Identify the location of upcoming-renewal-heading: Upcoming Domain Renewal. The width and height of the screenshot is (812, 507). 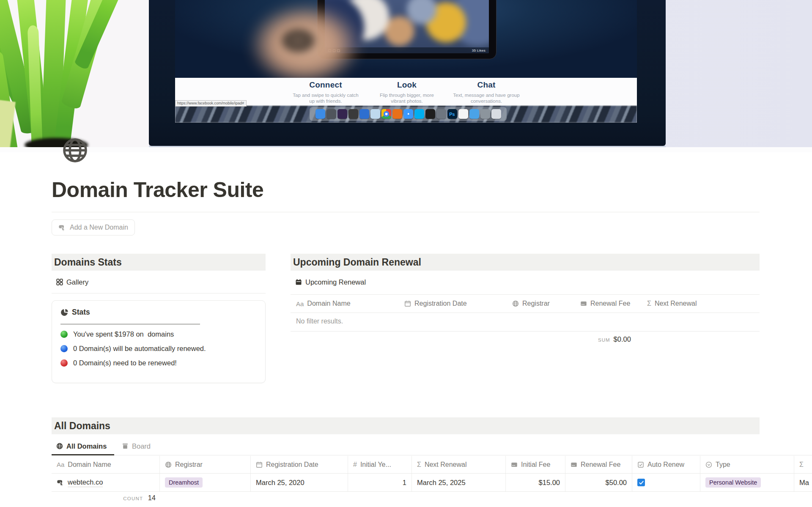
(525, 262).